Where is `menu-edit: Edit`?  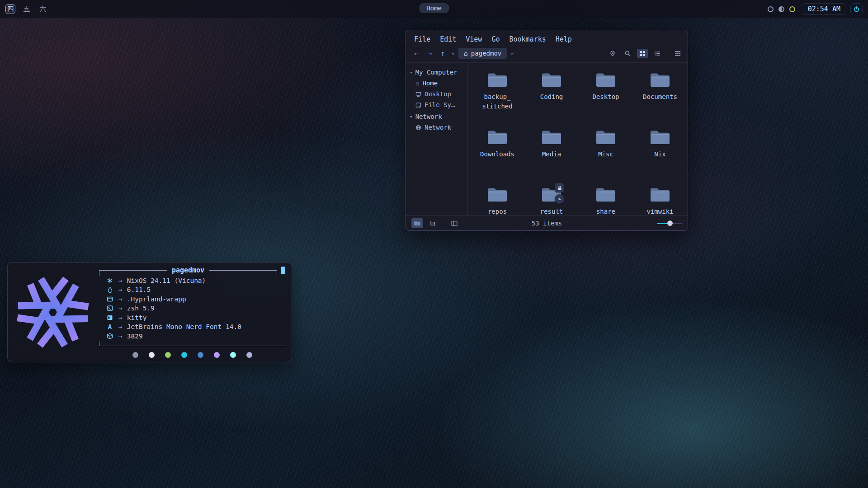
menu-edit: Edit is located at coordinates (448, 39).